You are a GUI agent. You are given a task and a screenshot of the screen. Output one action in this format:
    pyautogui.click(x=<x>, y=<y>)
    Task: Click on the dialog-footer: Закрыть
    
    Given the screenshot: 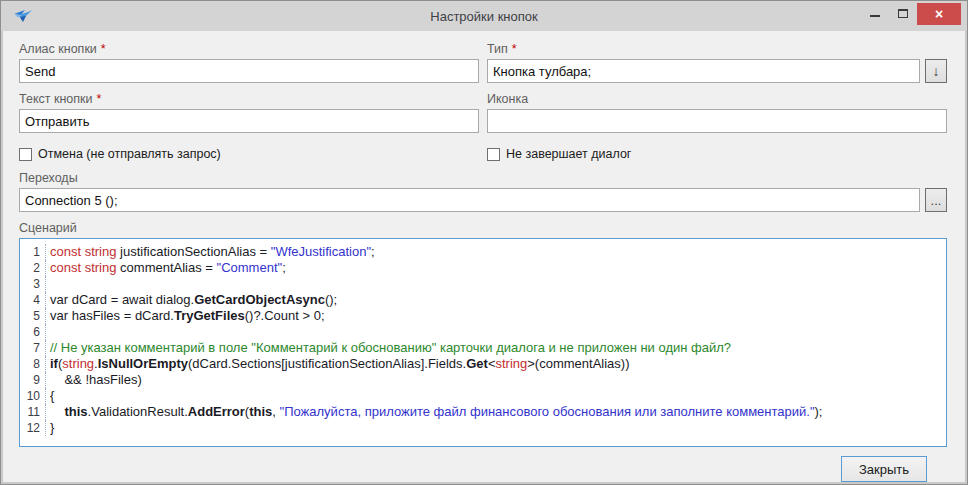 What is the action you would take?
    pyautogui.click(x=483, y=464)
    